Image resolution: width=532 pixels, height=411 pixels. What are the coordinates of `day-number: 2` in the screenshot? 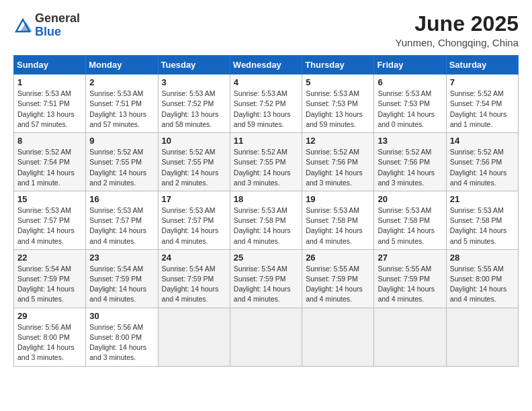 It's located at (122, 82).